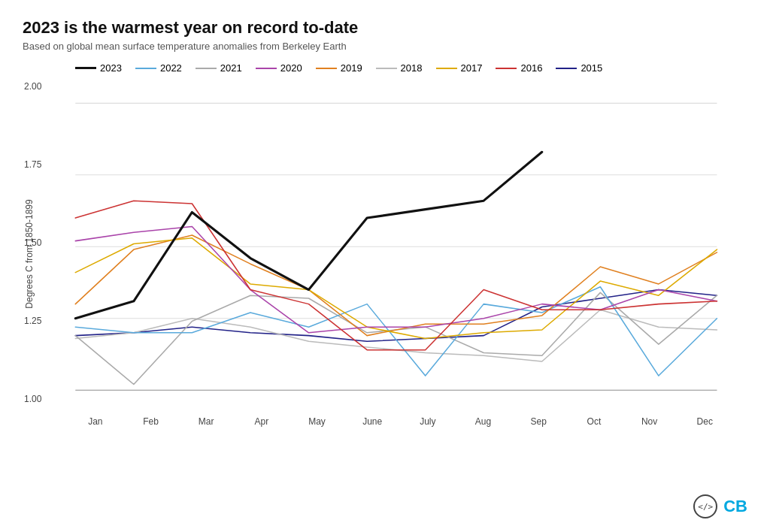 This screenshot has height=532, width=770. What do you see at coordinates (317, 422) in the screenshot?
I see `x-label-may: May` at bounding box center [317, 422].